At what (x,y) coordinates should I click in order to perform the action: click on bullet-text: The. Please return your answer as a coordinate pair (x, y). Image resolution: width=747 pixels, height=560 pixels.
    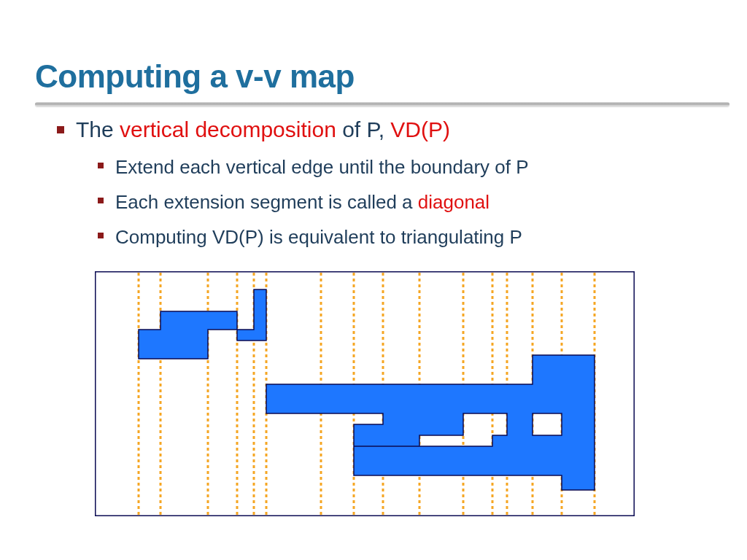
    Looking at the image, I should click on (98, 130).